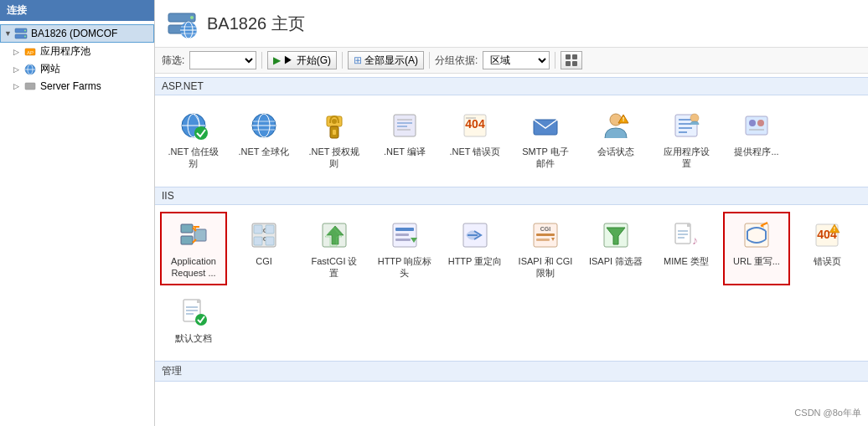 The width and height of the screenshot is (868, 426). Describe the element at coordinates (264, 235) in the screenshot. I see `cgi-icon: CGI CGI` at that location.